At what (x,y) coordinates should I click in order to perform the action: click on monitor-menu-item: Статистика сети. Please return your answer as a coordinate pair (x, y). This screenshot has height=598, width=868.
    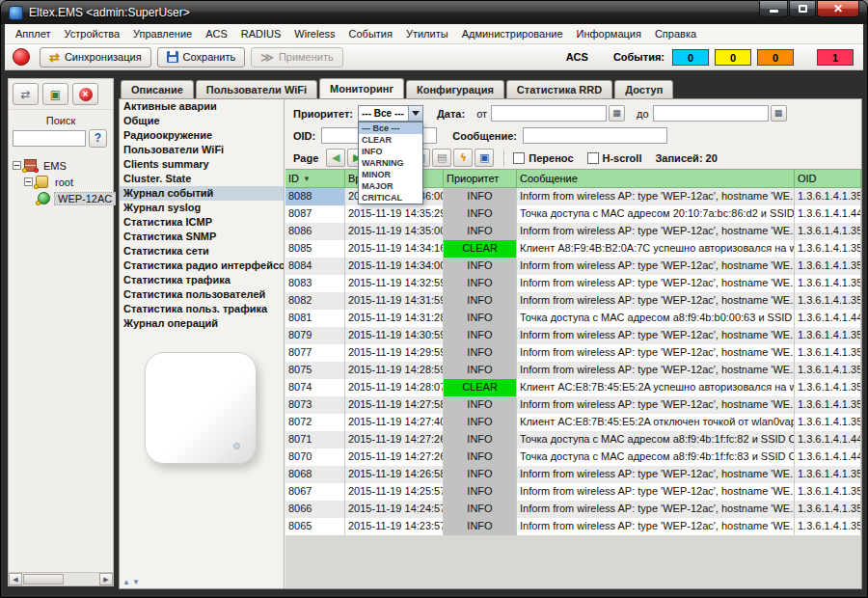
    Looking at the image, I should click on (202, 251).